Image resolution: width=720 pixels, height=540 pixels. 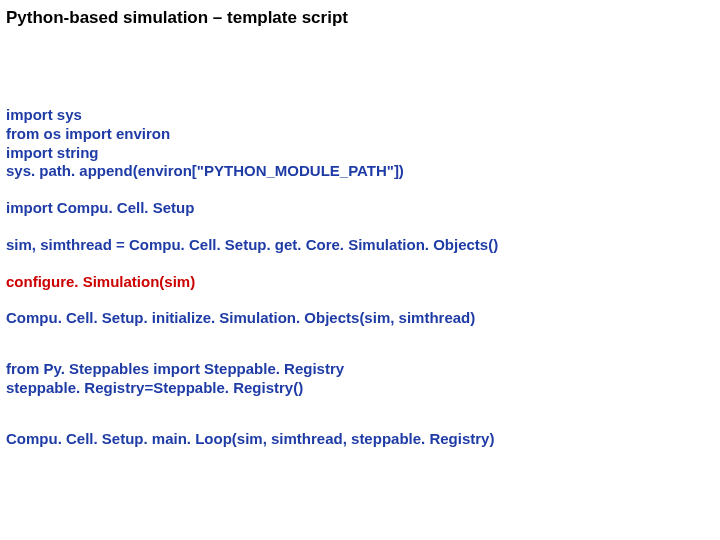 What do you see at coordinates (360, 116) in the screenshot?
I see `code-line: import sys` at bounding box center [360, 116].